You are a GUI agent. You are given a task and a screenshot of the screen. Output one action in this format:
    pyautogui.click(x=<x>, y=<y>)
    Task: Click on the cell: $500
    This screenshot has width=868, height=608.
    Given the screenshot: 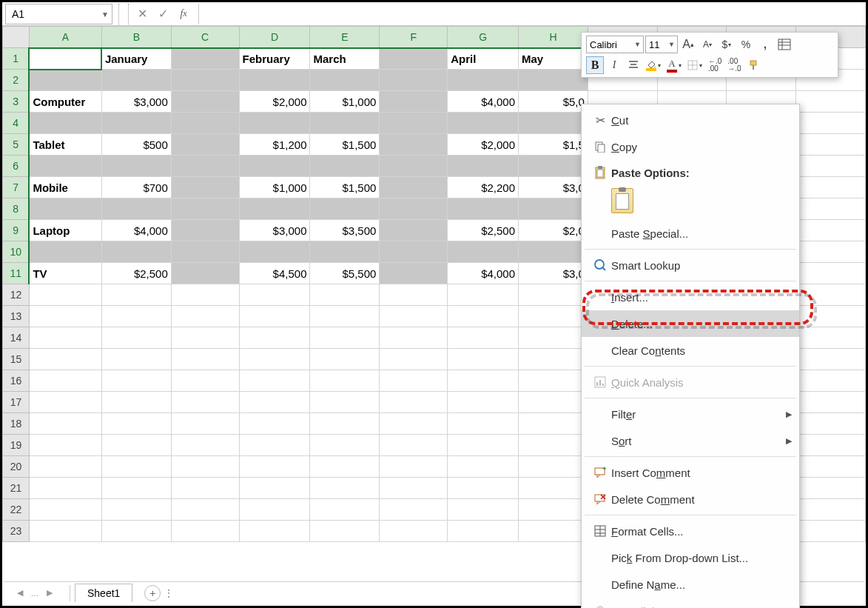 What is the action you would take?
    pyautogui.click(x=136, y=145)
    